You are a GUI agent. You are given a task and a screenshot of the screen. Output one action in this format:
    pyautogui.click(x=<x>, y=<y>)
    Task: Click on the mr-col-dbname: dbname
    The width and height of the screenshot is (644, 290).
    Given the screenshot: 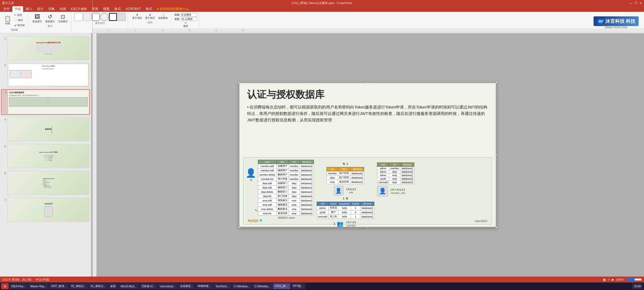 What is the action you would take?
    pyautogui.click(x=407, y=165)
    